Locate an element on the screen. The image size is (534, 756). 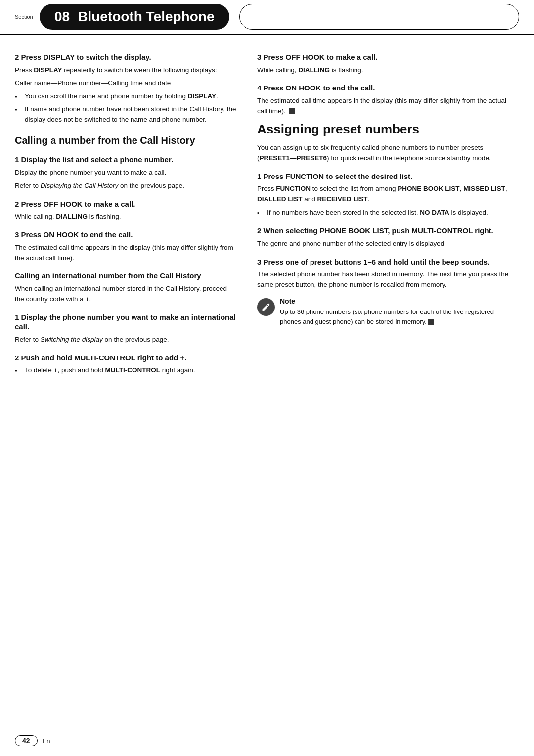
header-right-box is located at coordinates (379, 17).